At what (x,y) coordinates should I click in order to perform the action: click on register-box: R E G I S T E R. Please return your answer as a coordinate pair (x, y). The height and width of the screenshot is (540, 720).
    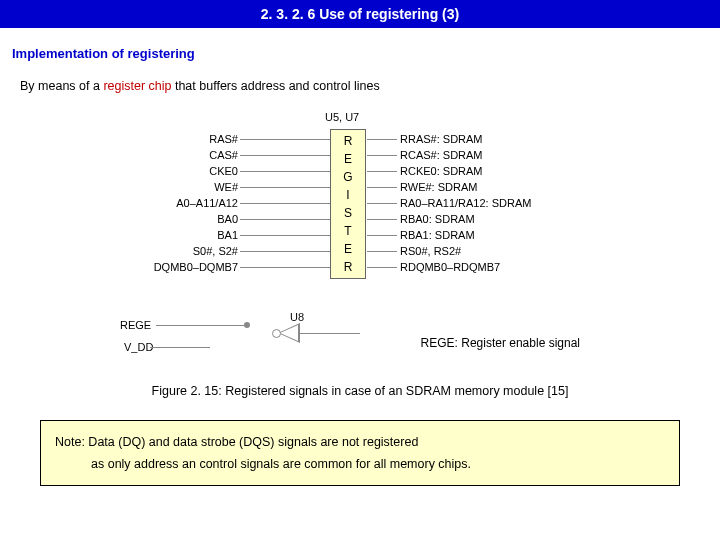
    Looking at the image, I should click on (348, 204).